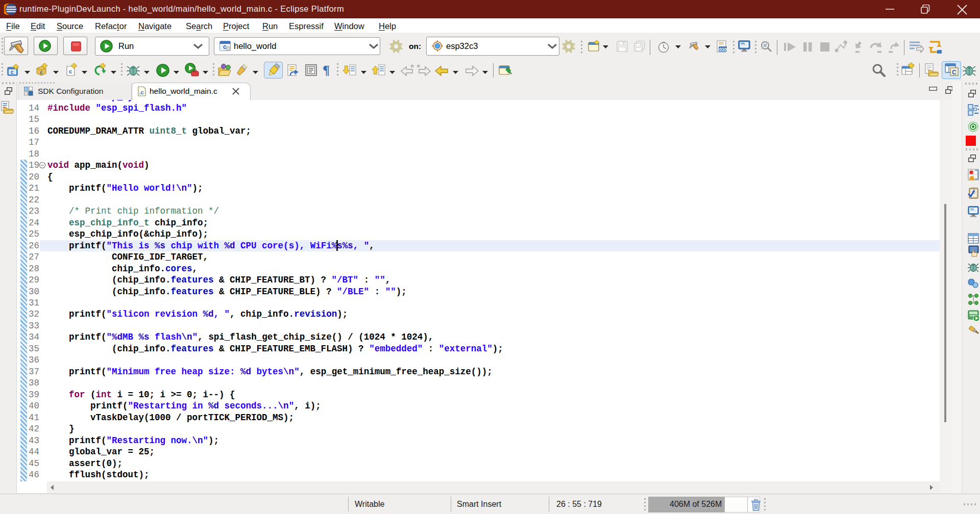 The height and width of the screenshot is (514, 980). I want to click on svg-text: C, so click(954, 72).